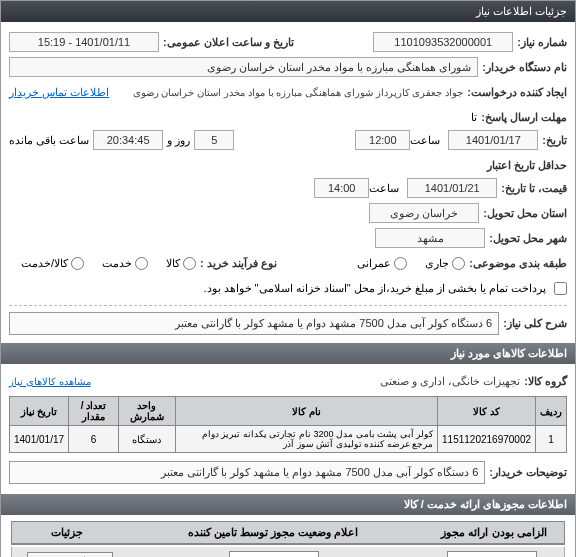 The height and width of the screenshot is (557, 576). What do you see at coordinates (542, 42) in the screenshot?
I see `need-no-label: شماره نیاز:` at bounding box center [542, 42].